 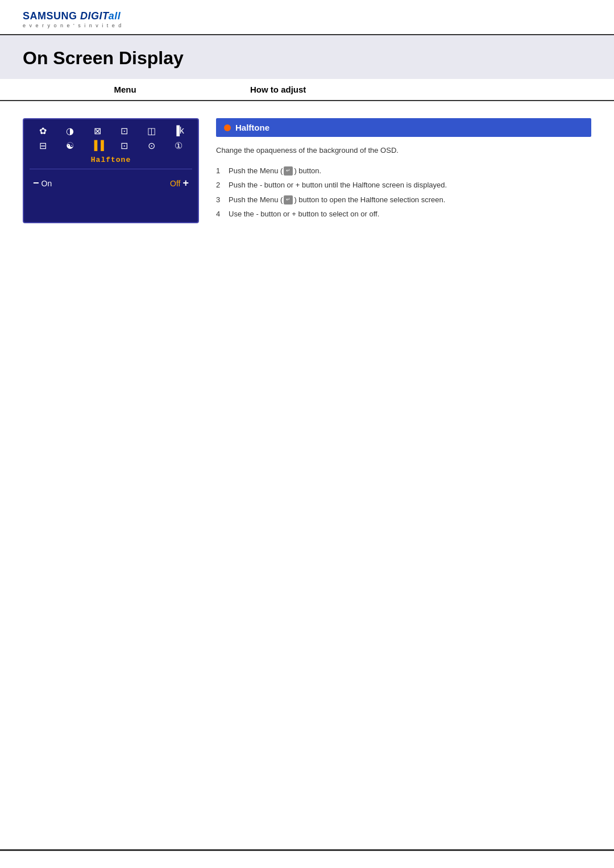 I want to click on osd-pos-icon: ⊙, so click(x=151, y=145).